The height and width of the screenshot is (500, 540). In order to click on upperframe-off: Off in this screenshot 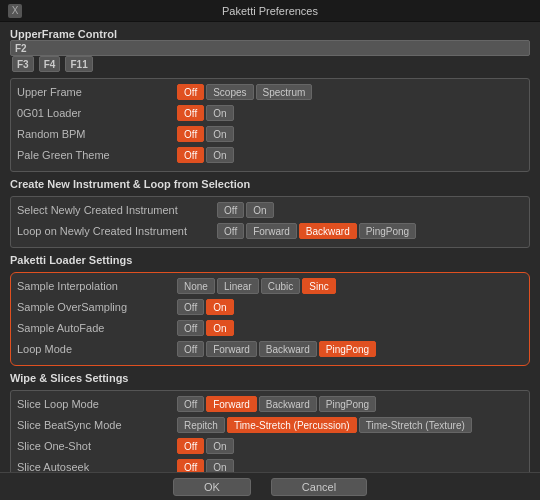, I will do `click(190, 92)`.